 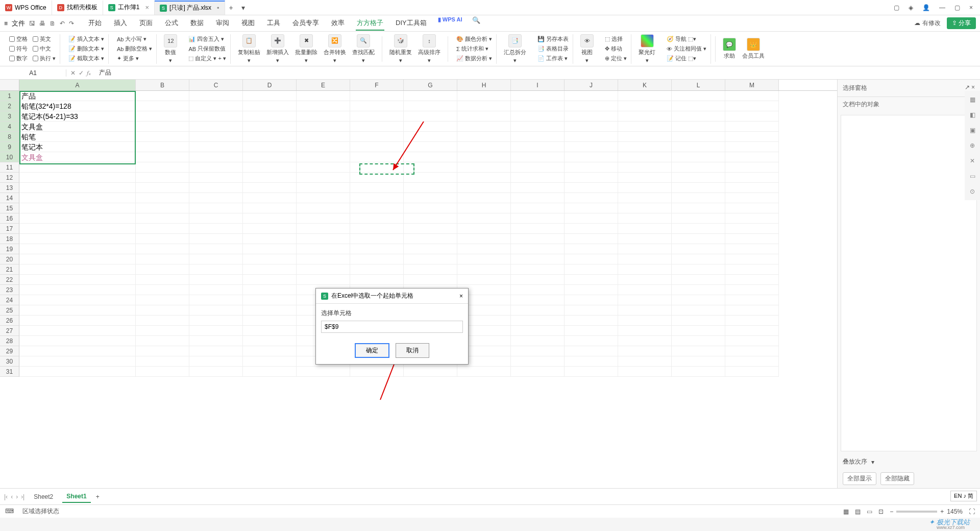 What do you see at coordinates (129, 8) in the screenshot?
I see `doc-tab-workbook1: S 工作簿1 ×` at bounding box center [129, 8].